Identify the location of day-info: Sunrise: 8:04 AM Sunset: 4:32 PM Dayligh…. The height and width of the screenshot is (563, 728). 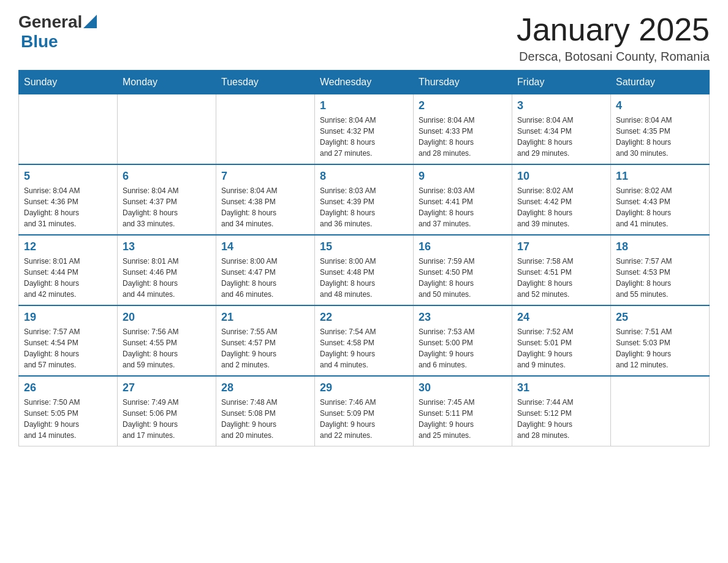
(364, 137).